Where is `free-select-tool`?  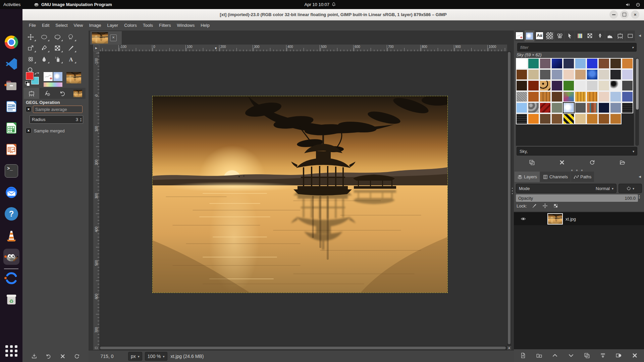 free-select-tool is located at coordinates (57, 37).